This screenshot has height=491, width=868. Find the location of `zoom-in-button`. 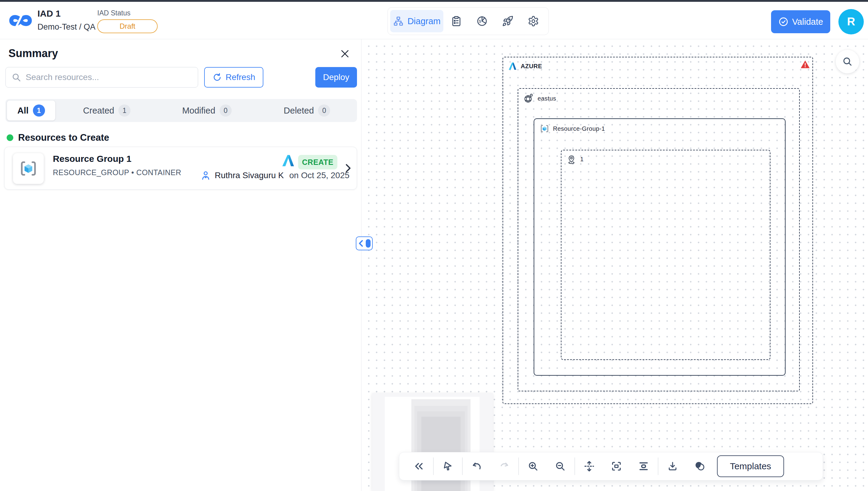

zoom-in-button is located at coordinates (533, 466).